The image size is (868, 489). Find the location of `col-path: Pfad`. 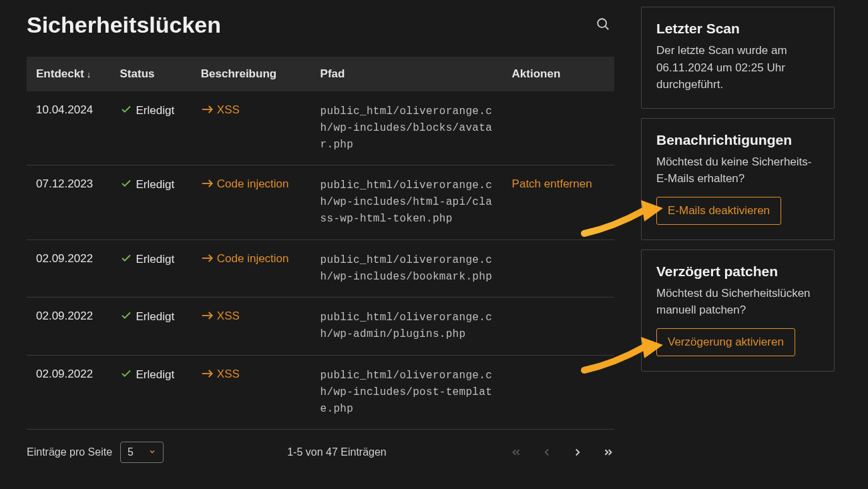

col-path: Pfad is located at coordinates (409, 74).